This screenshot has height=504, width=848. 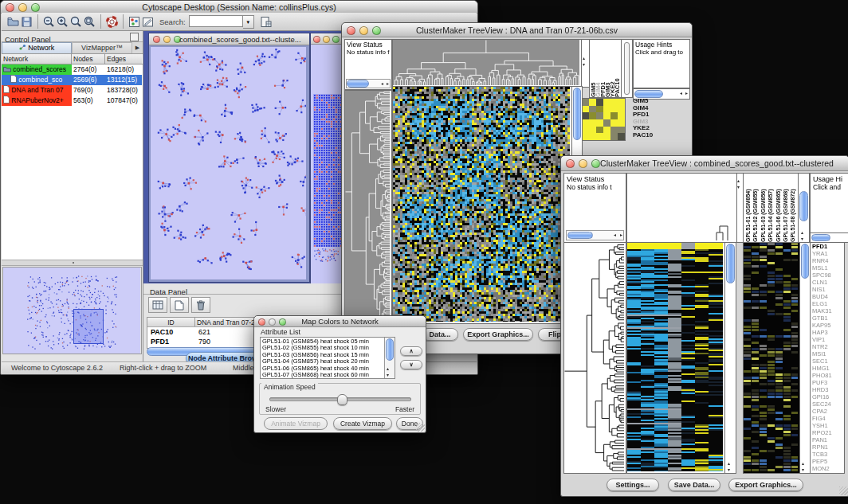 I want to click on tv2-export-graphics-button: Export Graphics..., so click(x=766, y=485).